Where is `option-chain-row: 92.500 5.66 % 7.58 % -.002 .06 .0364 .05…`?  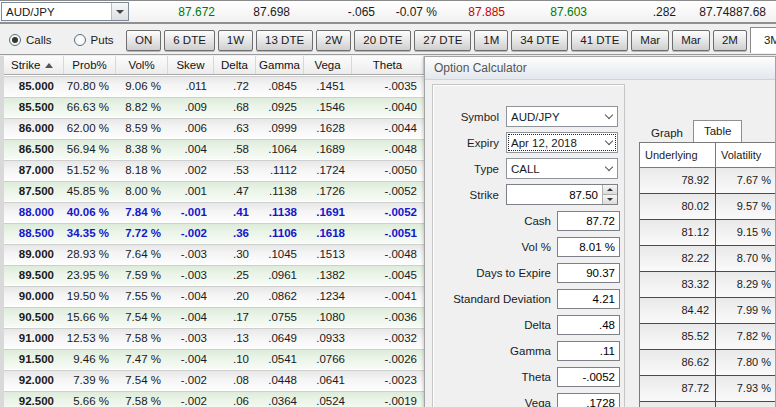 option-chain-row: 92.500 5.66 % 7.58 % -.002 .06 .0364 .05… is located at coordinates (215, 398).